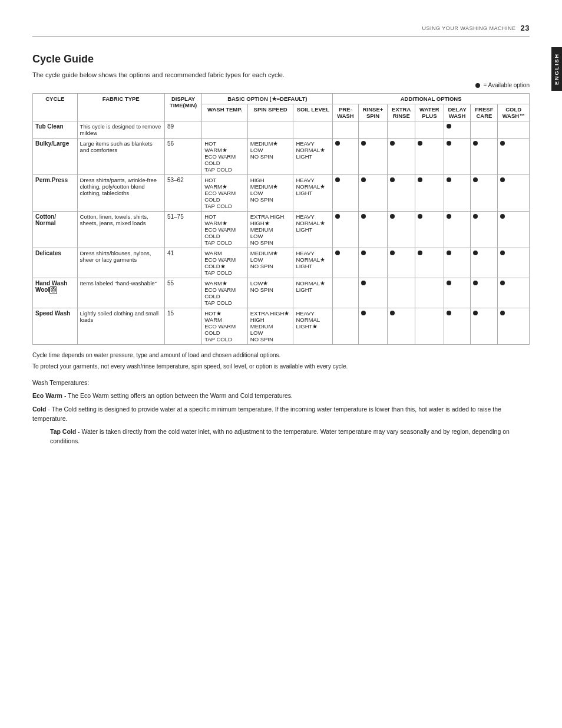  What do you see at coordinates (313, 294) in the screenshot?
I see `soil-level: NORMAL★ LIGHT` at bounding box center [313, 294].